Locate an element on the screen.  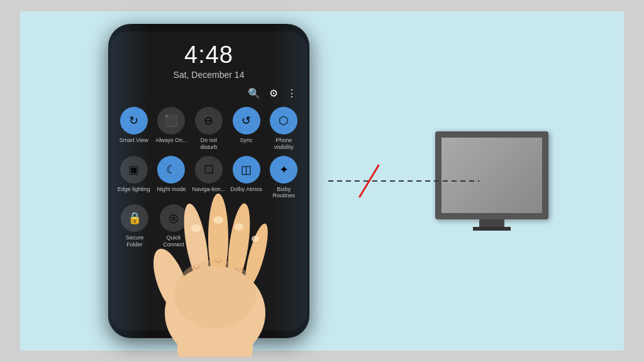
smart-view-icon: ↻ is located at coordinates (134, 121).